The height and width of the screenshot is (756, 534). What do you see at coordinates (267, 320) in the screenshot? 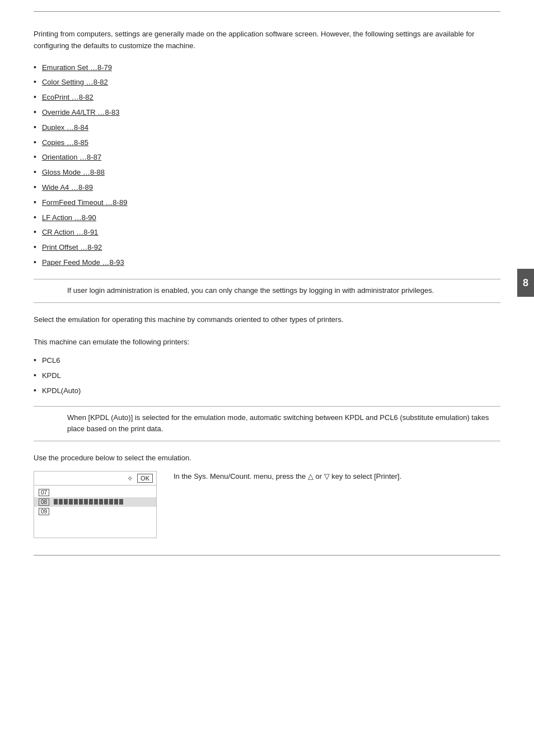
I see `emulation-intro: Select the emulation for operating this …` at bounding box center [267, 320].